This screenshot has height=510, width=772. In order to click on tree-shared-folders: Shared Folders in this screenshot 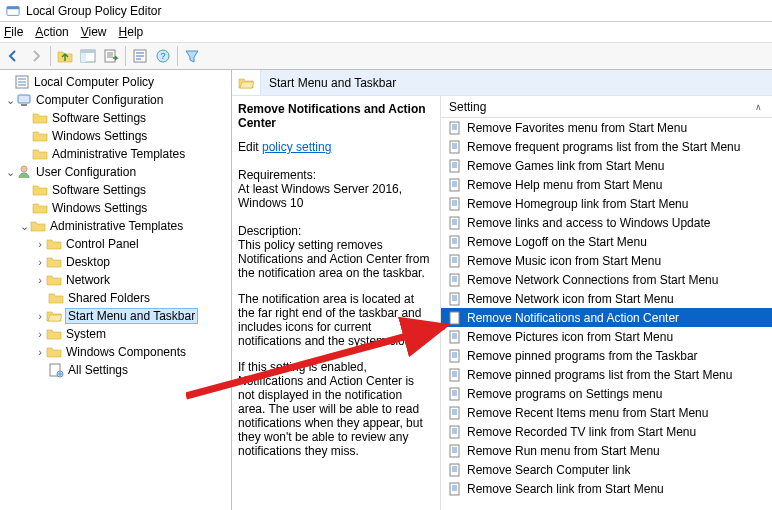, I will do `click(116, 298)`.